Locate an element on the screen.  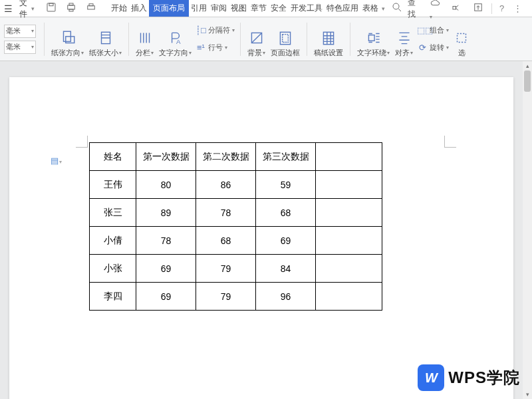
label: 组合 is located at coordinates (437, 31).